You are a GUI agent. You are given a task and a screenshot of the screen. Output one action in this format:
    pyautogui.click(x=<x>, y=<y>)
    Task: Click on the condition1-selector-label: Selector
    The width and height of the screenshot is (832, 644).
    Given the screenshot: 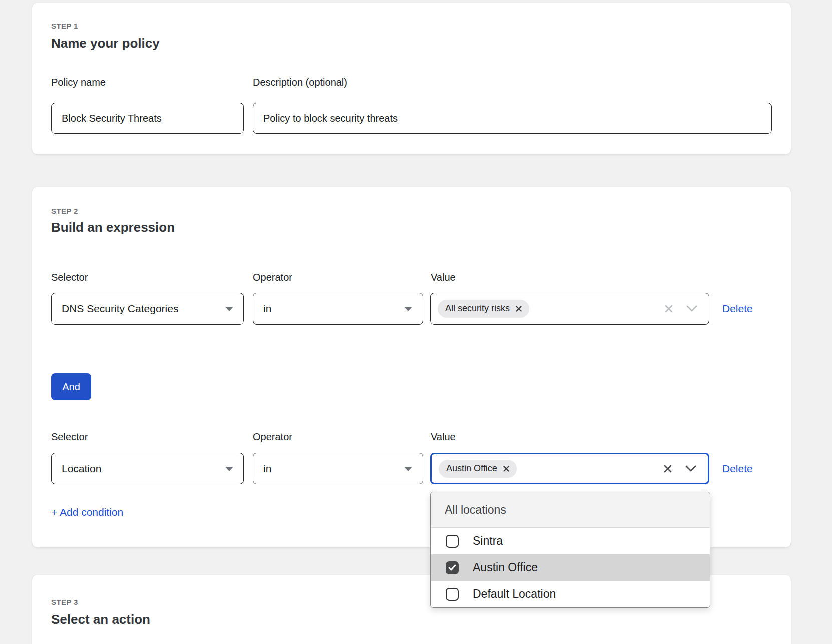 What is the action you would take?
    pyautogui.click(x=69, y=277)
    